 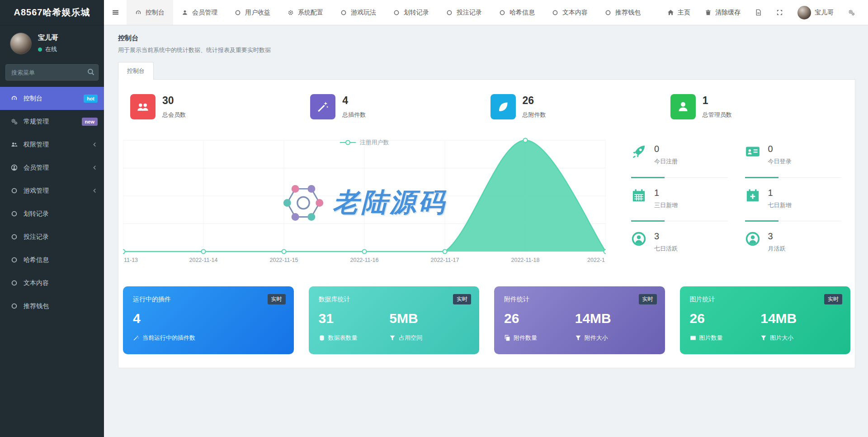 I want to click on clear-cache-button: 清除缓存, so click(x=722, y=13).